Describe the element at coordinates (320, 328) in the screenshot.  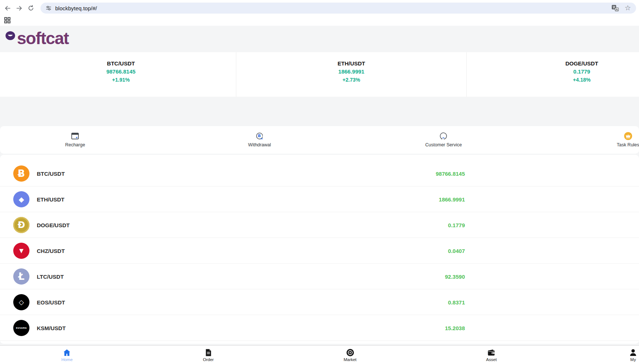
I see `market-row: KUSAMA KSM/USDT 15.2038` at that location.